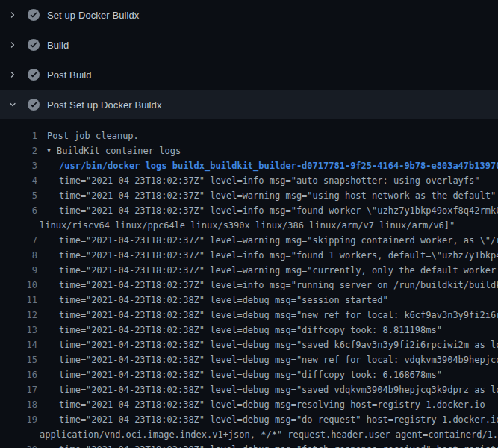  I want to click on log-line-number: 13, so click(19, 330).